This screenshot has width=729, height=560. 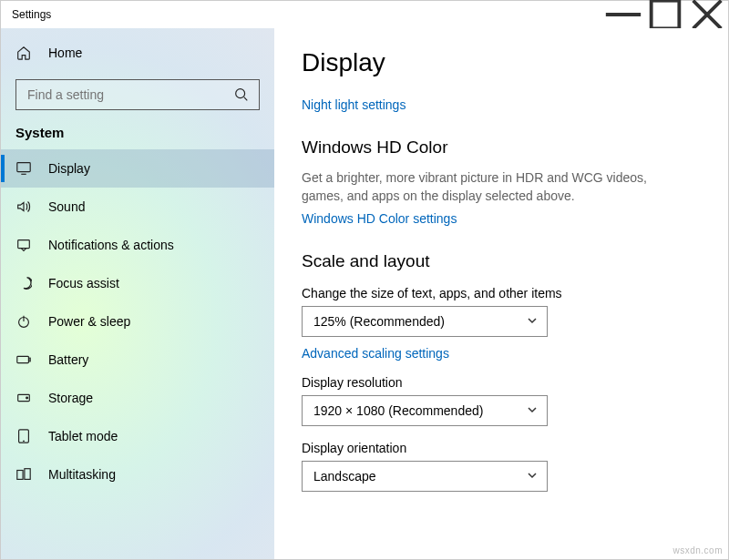 What do you see at coordinates (138, 321) in the screenshot?
I see `sidebar-item-power: Power & sleep` at bounding box center [138, 321].